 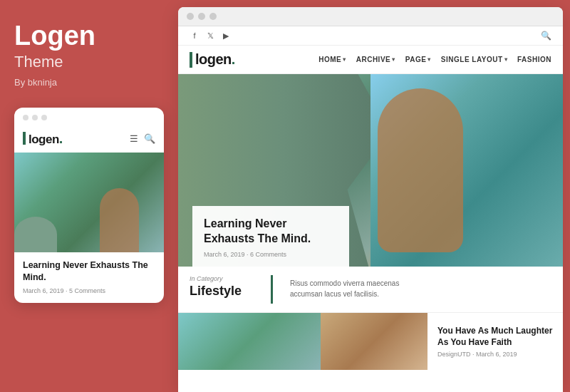 What do you see at coordinates (376, 60) in the screenshot?
I see `nav-archive: ARCHIVE ▾` at bounding box center [376, 60].